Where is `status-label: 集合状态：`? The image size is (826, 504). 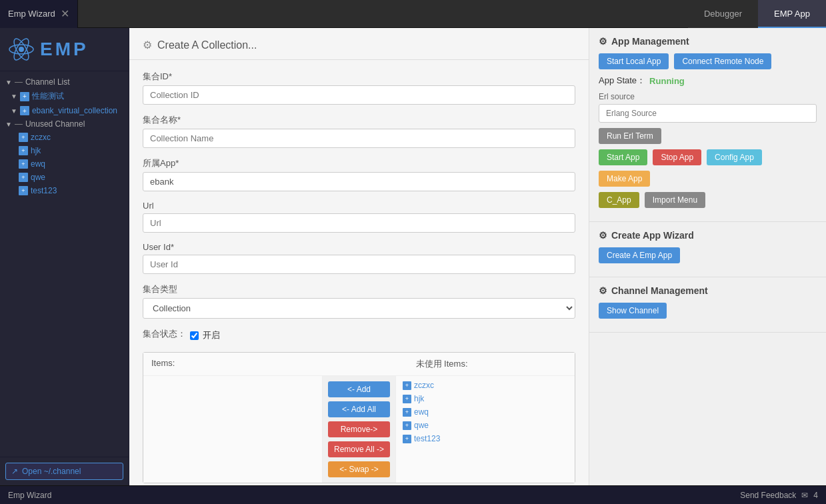 status-label: 集合状态： is located at coordinates (164, 334).